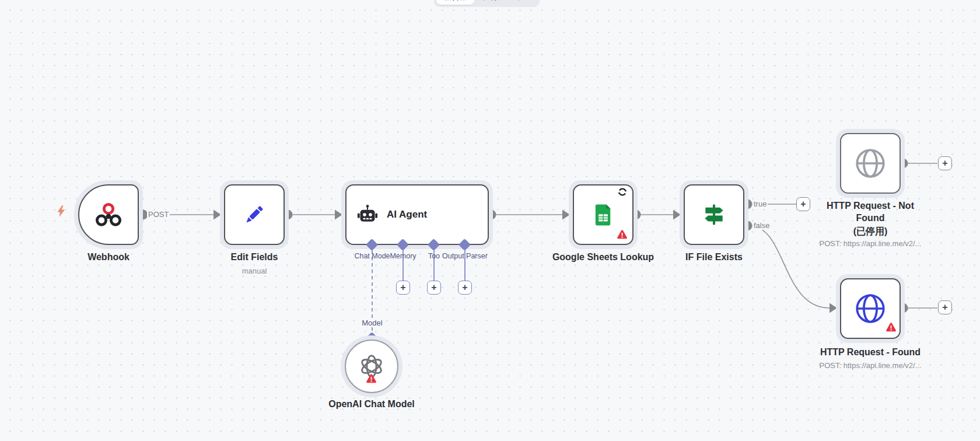 The height and width of the screenshot is (441, 980). What do you see at coordinates (434, 288) in the screenshot?
I see `add-tool-button: +` at bounding box center [434, 288].